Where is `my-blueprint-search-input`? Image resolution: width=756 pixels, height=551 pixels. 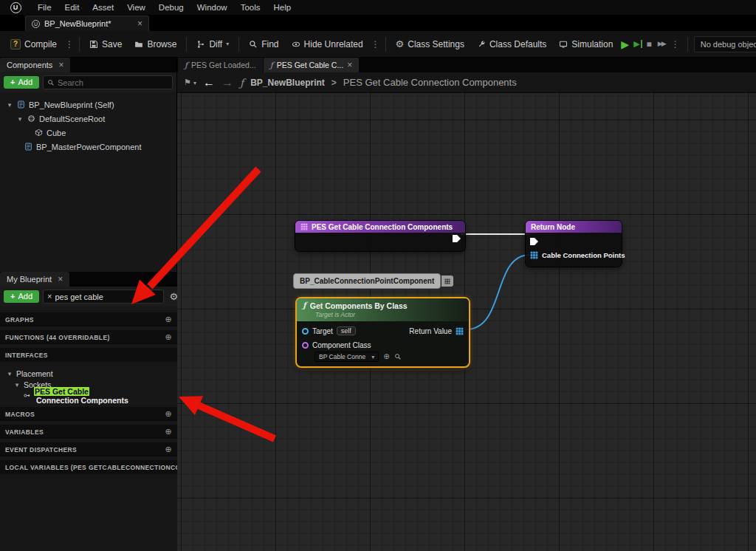 my-blueprint-search-input is located at coordinates (107, 297).